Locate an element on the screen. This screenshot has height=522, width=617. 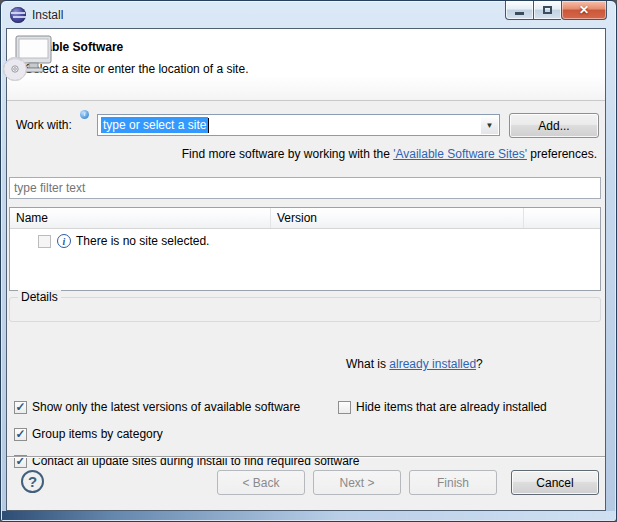
option-hide-installed: Hide items that are already installed is located at coordinates (442, 407).